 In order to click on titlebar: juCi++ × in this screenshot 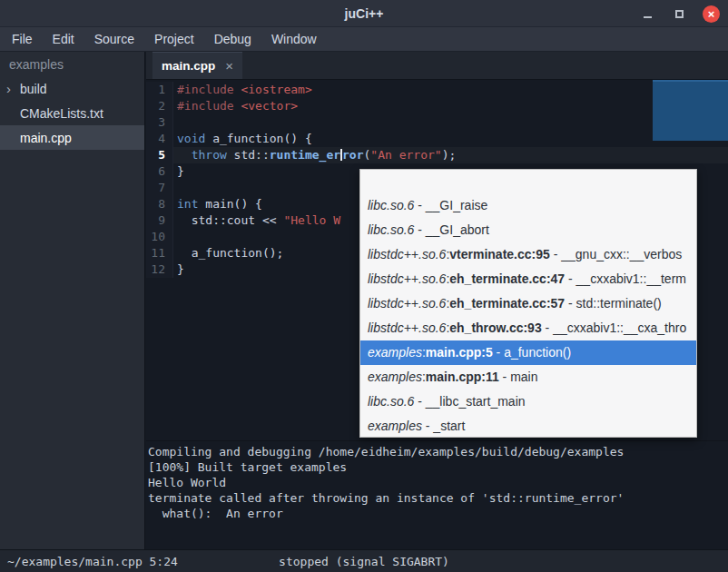, I will do `click(364, 14)`.